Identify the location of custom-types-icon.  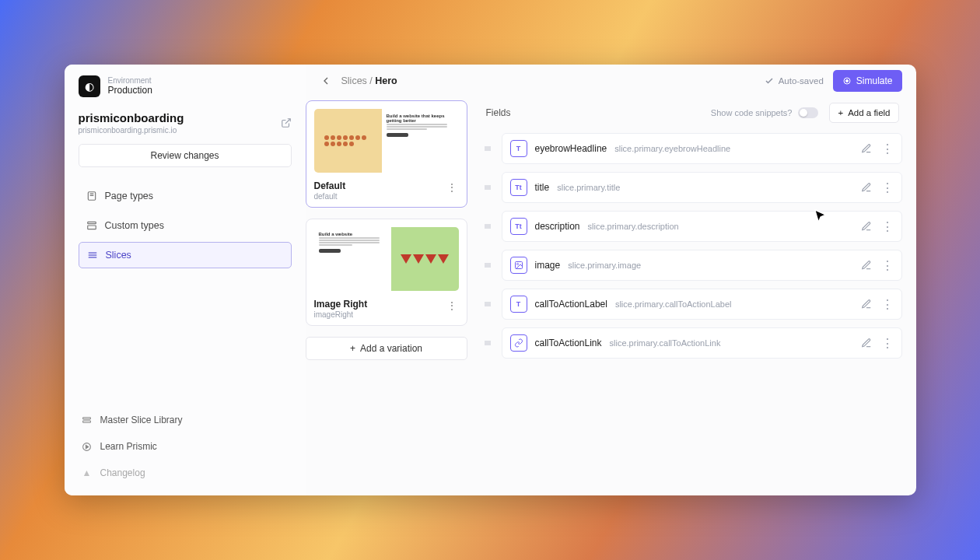
(92, 226).